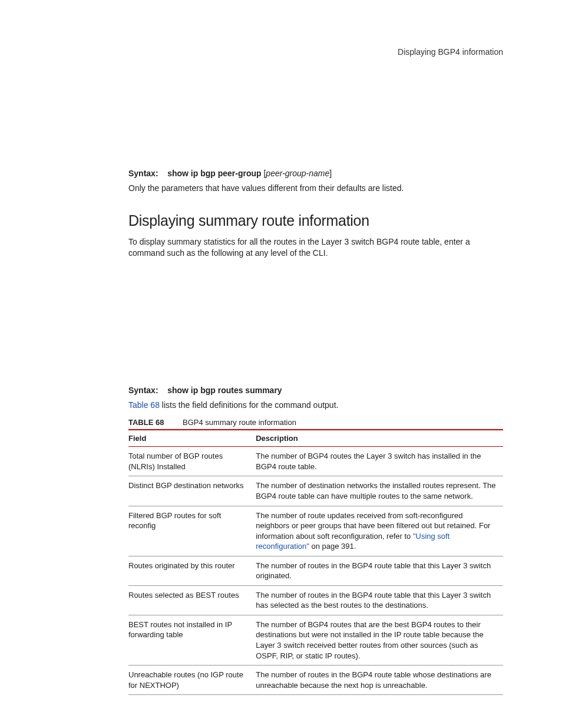  What do you see at coordinates (192, 640) in the screenshot?
I see `field-cell: BEST routes not installed in IP forwardi…` at bounding box center [192, 640].